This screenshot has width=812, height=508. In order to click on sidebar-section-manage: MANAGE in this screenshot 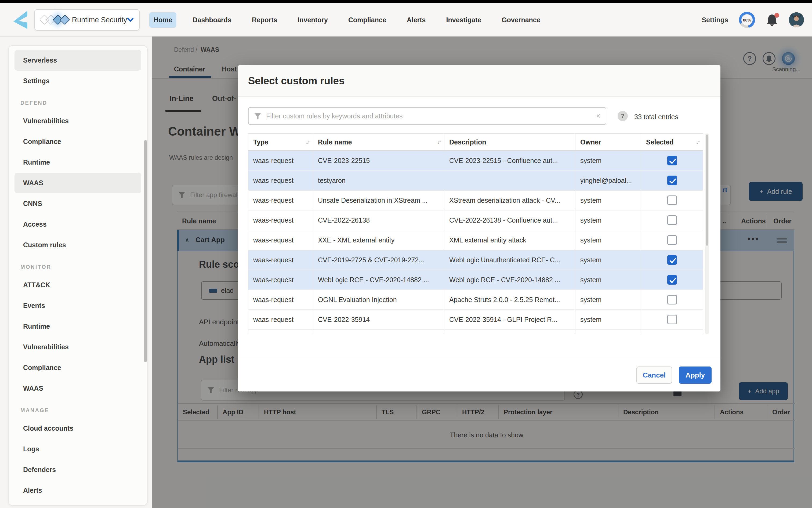, I will do `click(78, 409)`.